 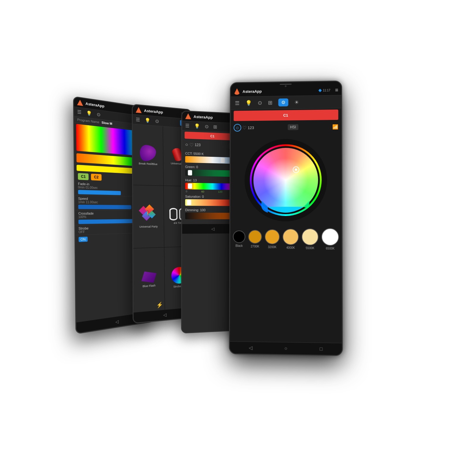 I want to click on on-badge: ON, so click(x=83, y=239).